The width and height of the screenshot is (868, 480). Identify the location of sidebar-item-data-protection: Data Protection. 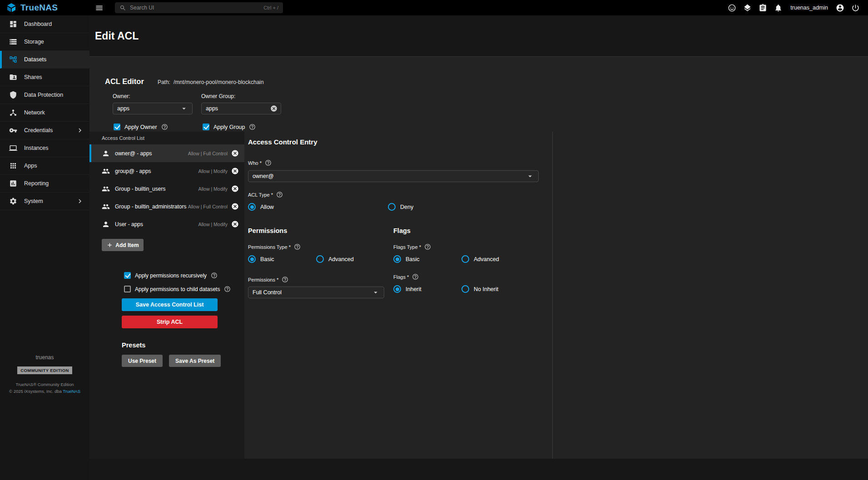
(45, 95).